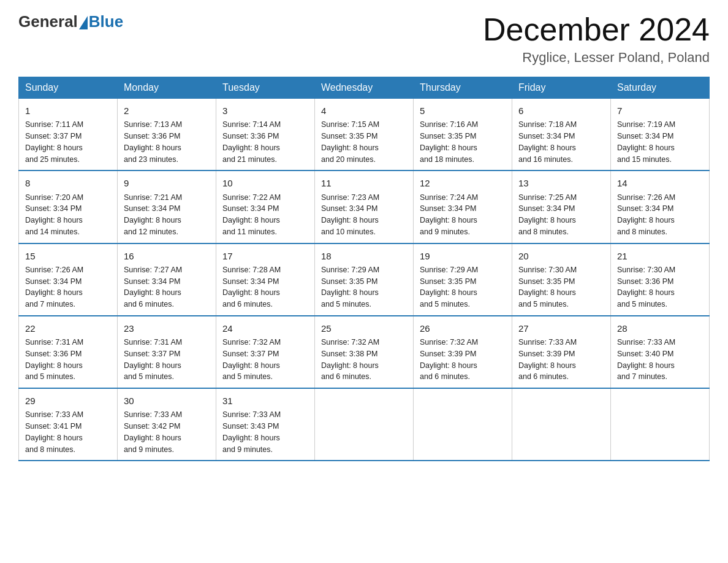 This screenshot has width=728, height=563. What do you see at coordinates (660, 329) in the screenshot?
I see `day-number: 28` at bounding box center [660, 329].